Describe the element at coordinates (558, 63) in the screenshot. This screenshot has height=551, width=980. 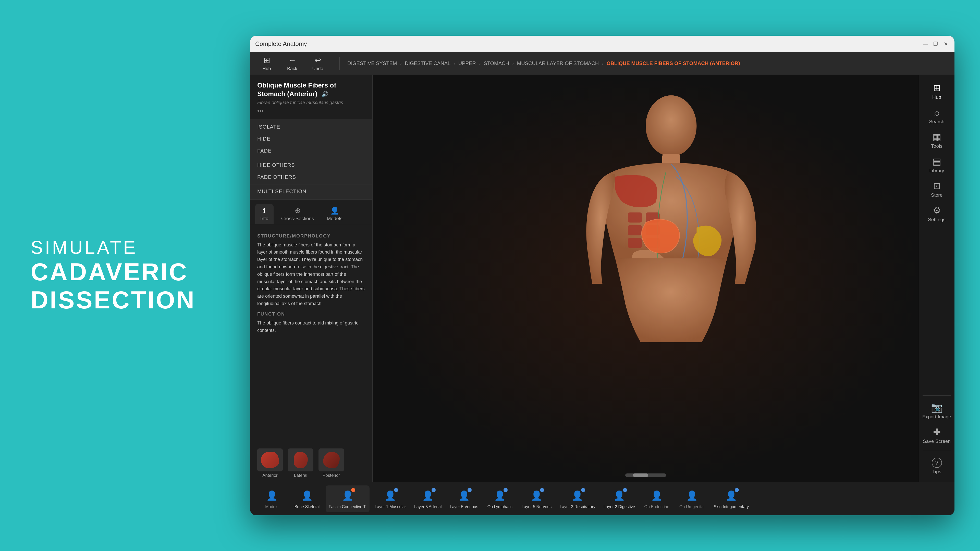
I see `breadcrumb-item-5: MUSCULAR LAYER OF STOMACH` at that location.